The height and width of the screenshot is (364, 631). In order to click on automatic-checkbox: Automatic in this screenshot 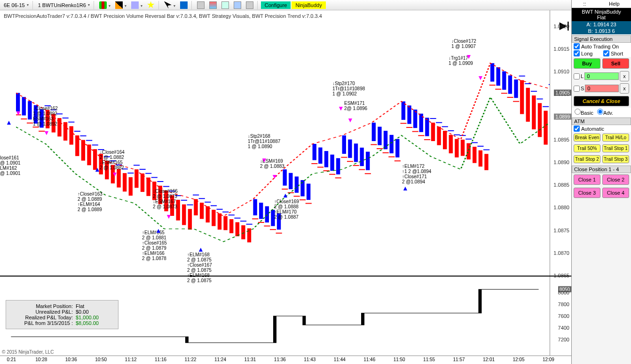, I will do `click(601, 129)`.